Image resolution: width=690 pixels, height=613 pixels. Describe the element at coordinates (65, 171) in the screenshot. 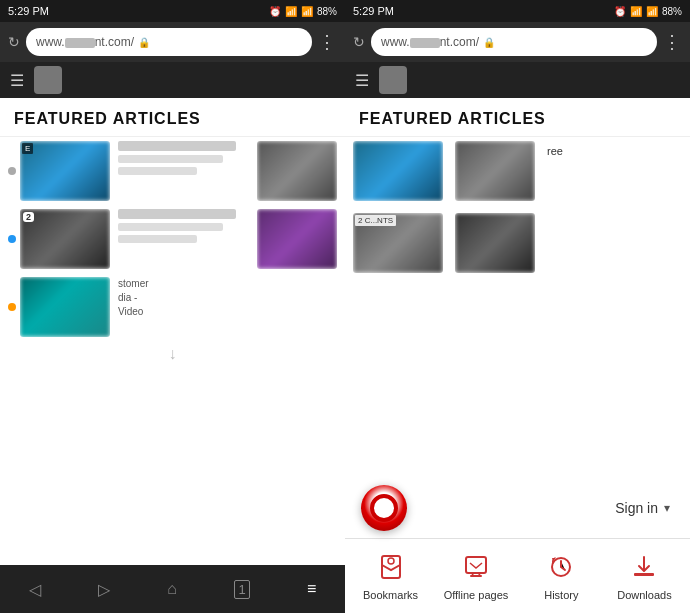

I see `thumb-1: E` at that location.